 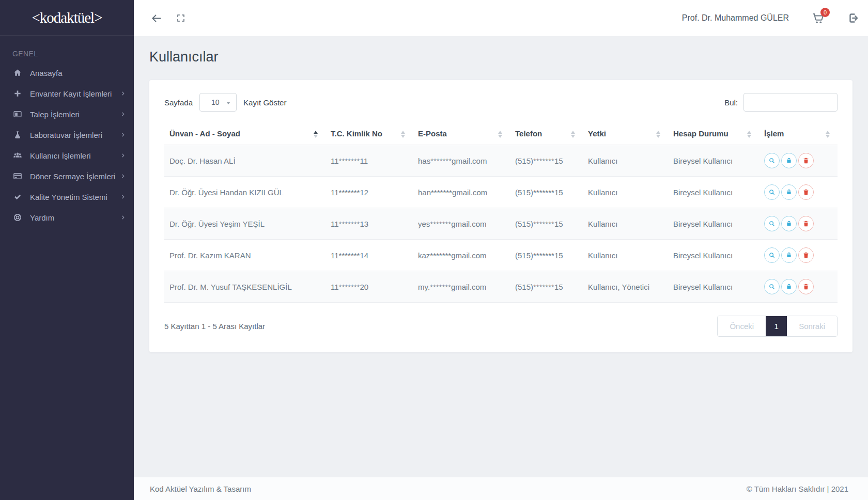 What do you see at coordinates (369, 287) in the screenshot?
I see `cell-national-id: 11*******20` at bounding box center [369, 287].